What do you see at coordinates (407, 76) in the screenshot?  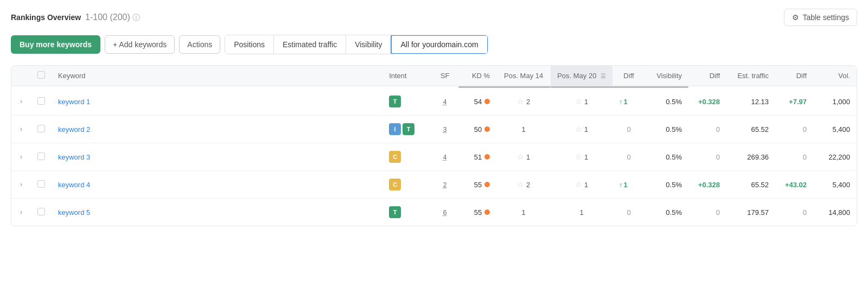 I see `col-intent: Intent` at bounding box center [407, 76].